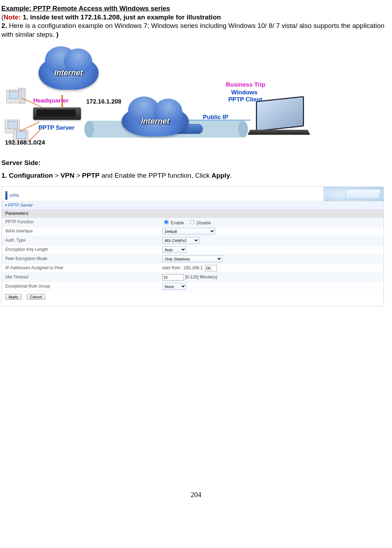 This screenshot has width=392, height=548. What do you see at coordinates (193, 299) in the screenshot?
I see `panel-buttons: Apply Cancel` at bounding box center [193, 299].